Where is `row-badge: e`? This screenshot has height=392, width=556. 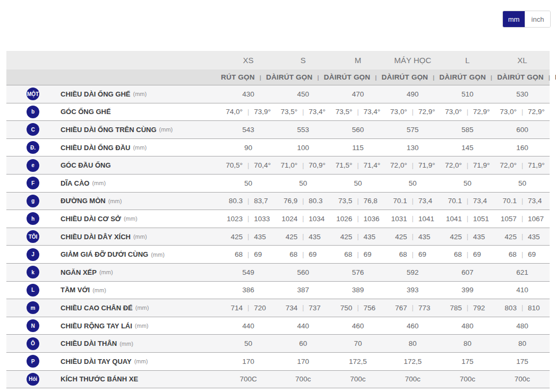
row-badge: e is located at coordinates (33, 165).